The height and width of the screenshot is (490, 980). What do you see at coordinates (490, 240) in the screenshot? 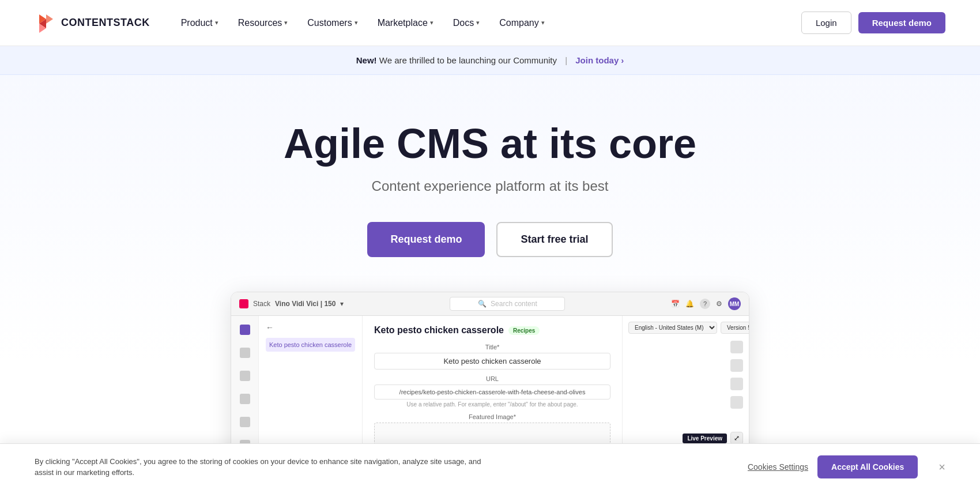
I see `hero-ctas: Request demo Start free trial` at bounding box center [490, 240].